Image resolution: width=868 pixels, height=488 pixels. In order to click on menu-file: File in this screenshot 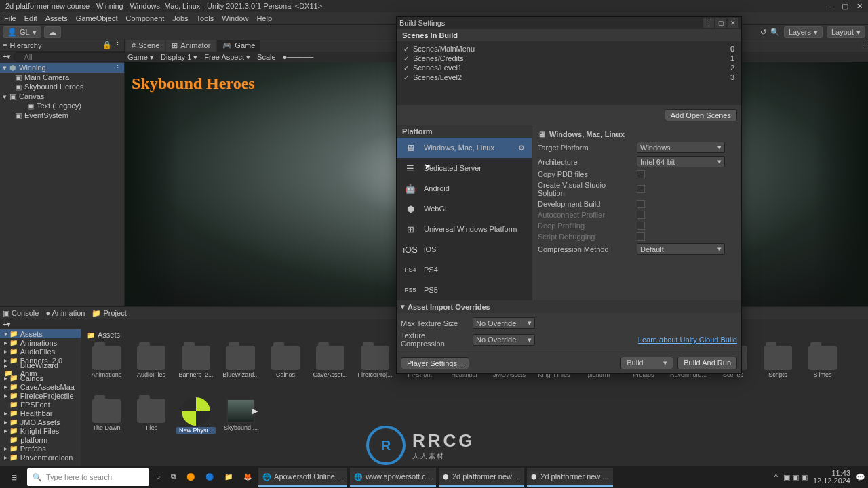, I will do `click(10, 18)`.